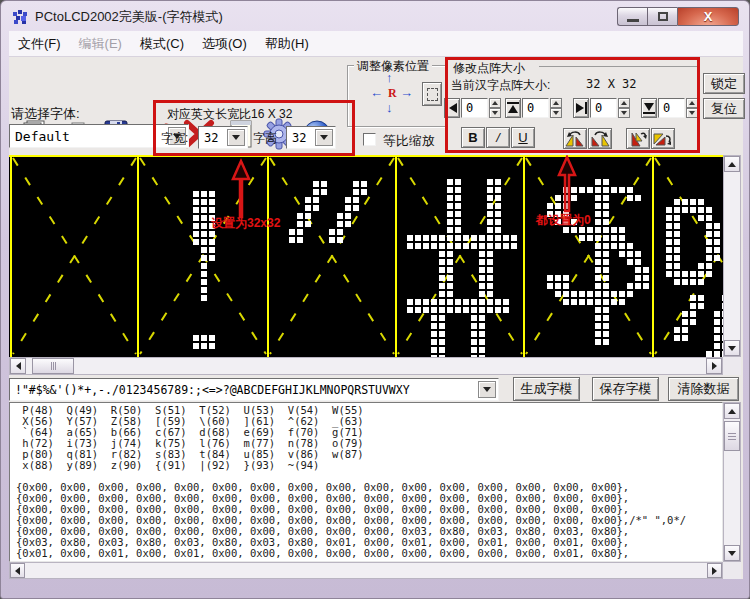  I want to click on bottom-limit-icon, so click(649, 108).